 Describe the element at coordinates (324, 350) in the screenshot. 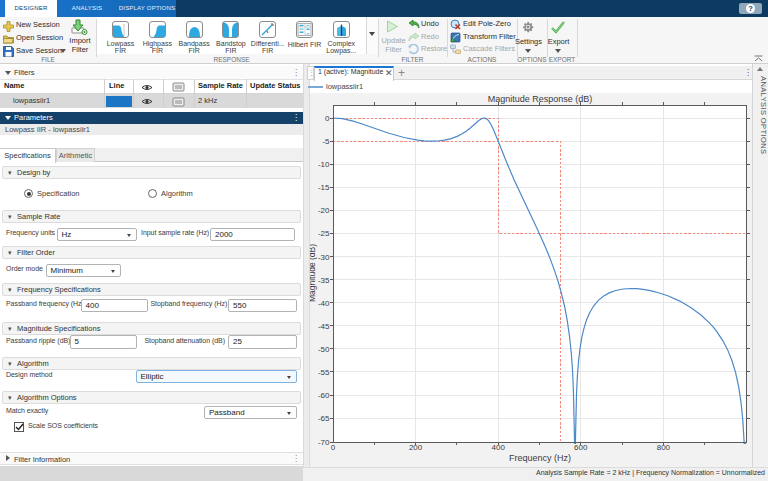

I see `svg-text: -50` at that location.